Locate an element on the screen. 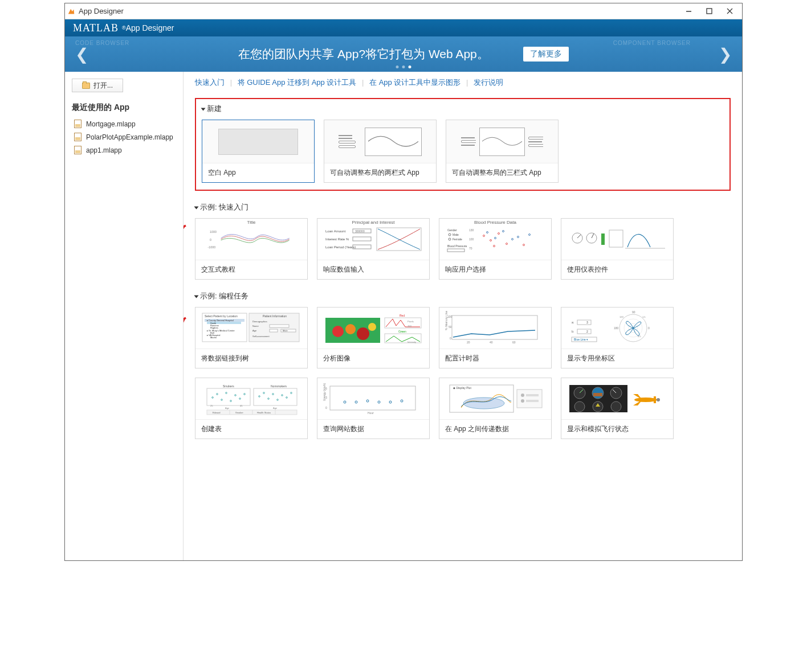 The height and width of the screenshot is (672, 807). carousel-prev-icon: ❮ is located at coordinates (82, 55).